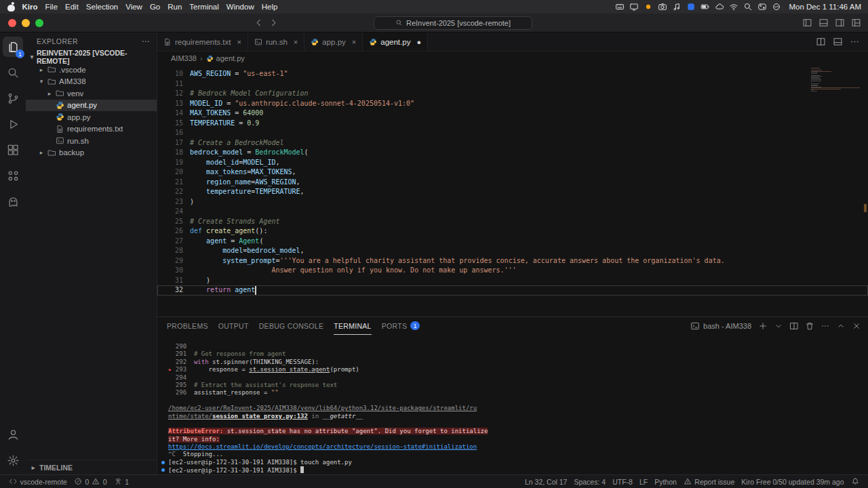  What do you see at coordinates (823, 7) in the screenshot?
I see `menubar-clock: Mon Dec 1 11:46 AM` at bounding box center [823, 7].